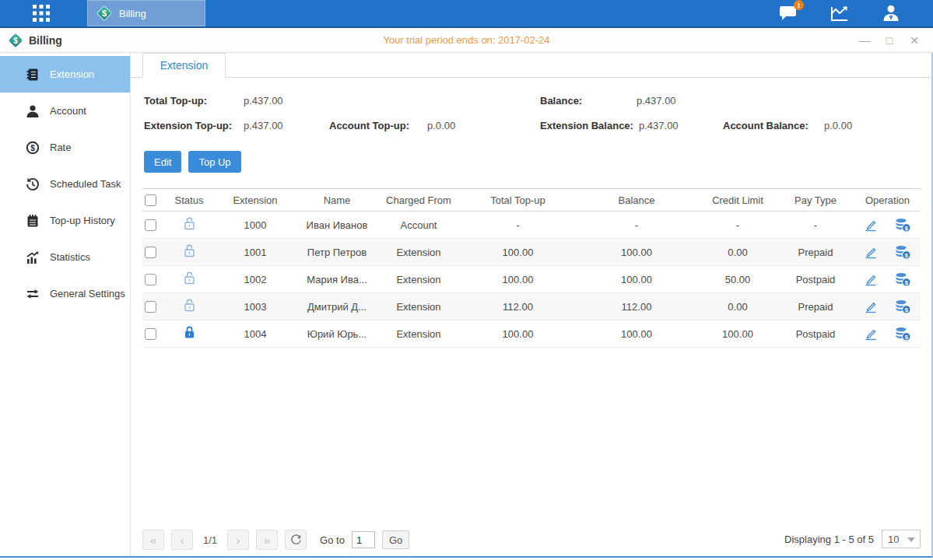 The height and width of the screenshot is (560, 933). Describe the element at coordinates (889, 40) in the screenshot. I see `maximize-button: □` at that location.